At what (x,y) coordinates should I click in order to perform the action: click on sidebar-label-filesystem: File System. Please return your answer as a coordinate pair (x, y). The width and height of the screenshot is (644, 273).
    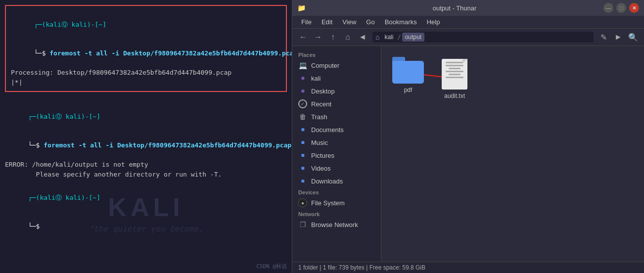
    Looking at the image, I should click on (328, 203).